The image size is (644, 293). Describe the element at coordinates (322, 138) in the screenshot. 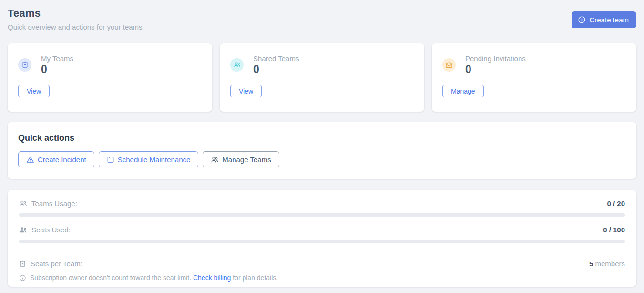

I see `quick-actions-title: Quick actions` at that location.